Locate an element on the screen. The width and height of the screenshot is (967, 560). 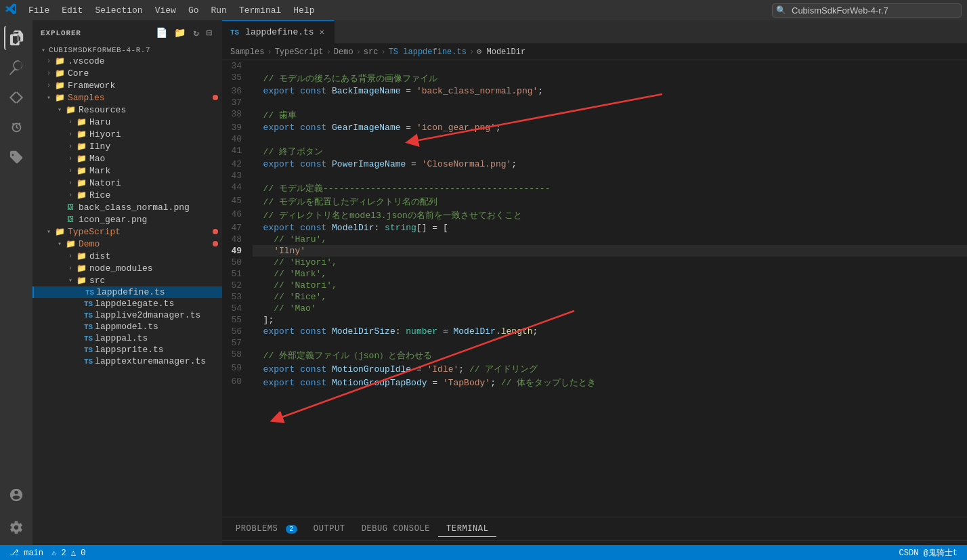
panel-tab-problems: PROBLEMS 2 is located at coordinates (267, 530).